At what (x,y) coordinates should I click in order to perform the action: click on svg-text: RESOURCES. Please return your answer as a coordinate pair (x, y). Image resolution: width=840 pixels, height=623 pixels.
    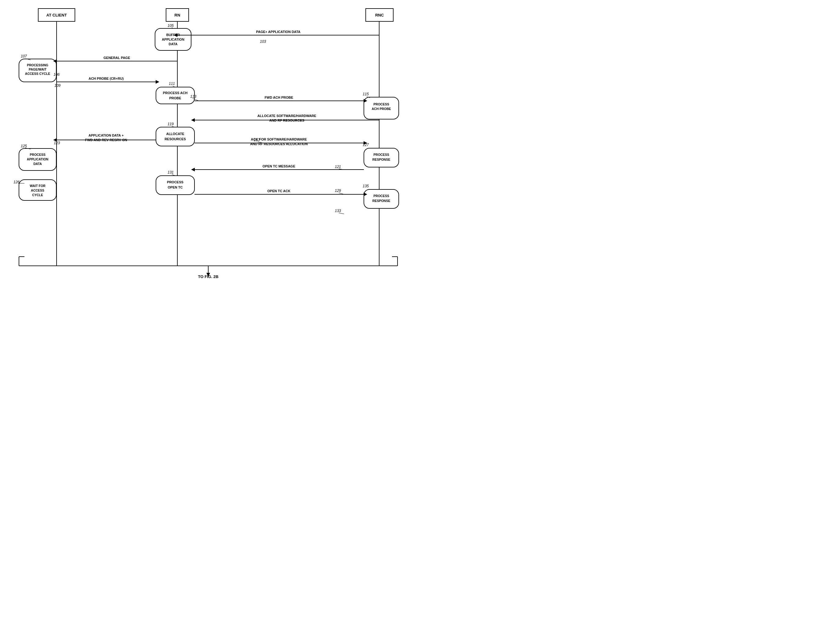
    Looking at the image, I should click on (175, 139).